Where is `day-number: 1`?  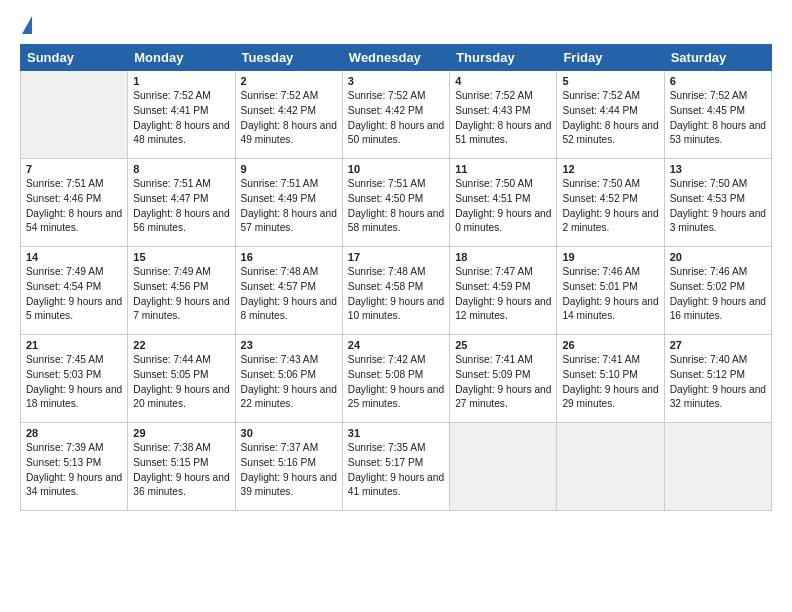
day-number: 1 is located at coordinates (181, 81).